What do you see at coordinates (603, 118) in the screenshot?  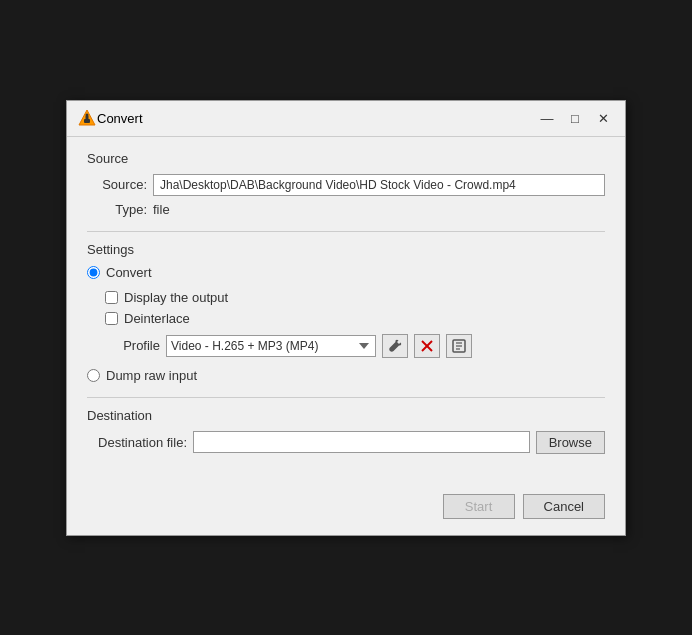 I see `close-button: ✕` at bounding box center [603, 118].